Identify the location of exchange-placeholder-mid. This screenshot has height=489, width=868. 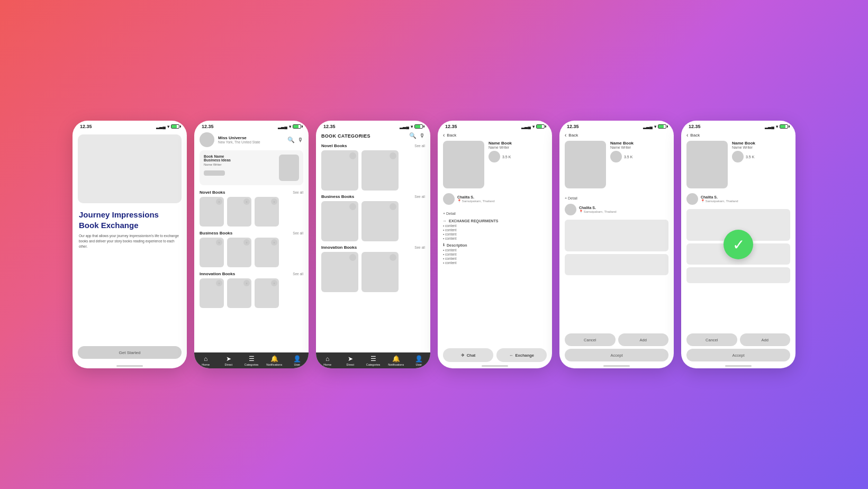
(617, 265).